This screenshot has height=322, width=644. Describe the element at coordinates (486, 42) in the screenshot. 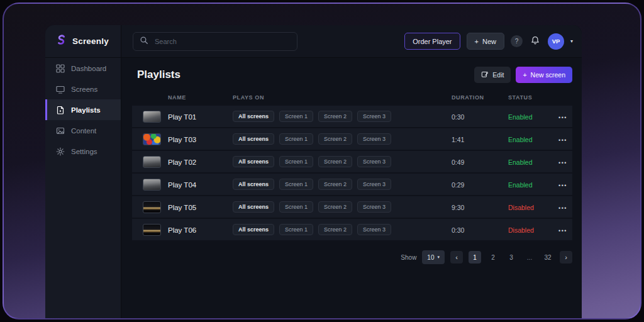

I see `new-button: + New` at that location.